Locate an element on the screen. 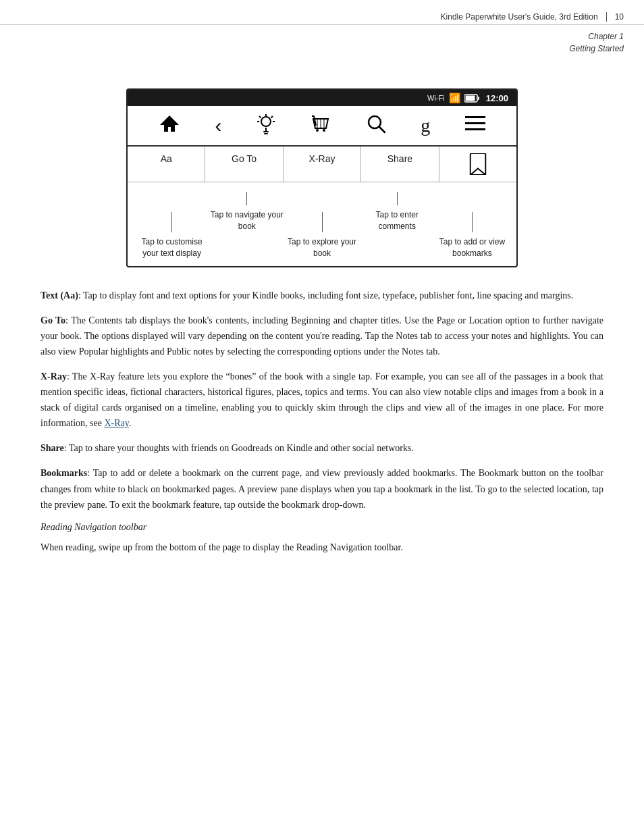 The height and width of the screenshot is (834, 644). bookmark-annotation-col: Tap to add or view bookmarks is located at coordinates (473, 226).